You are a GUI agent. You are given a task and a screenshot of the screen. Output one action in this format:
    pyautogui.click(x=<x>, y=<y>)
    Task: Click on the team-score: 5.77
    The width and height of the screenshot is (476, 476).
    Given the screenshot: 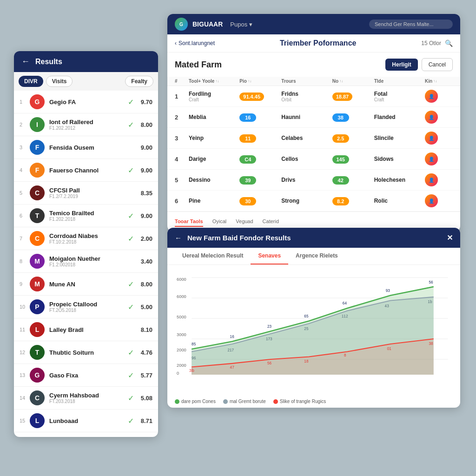 What is the action you would take?
    pyautogui.click(x=145, y=376)
    